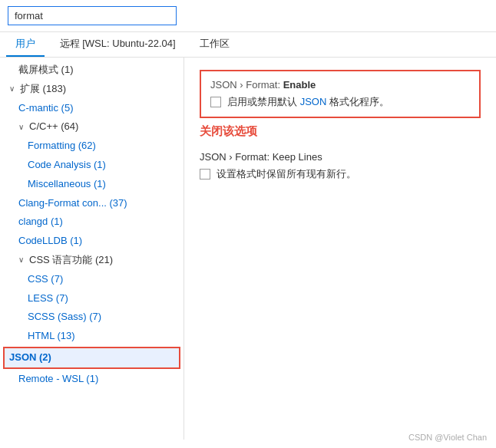 The height and width of the screenshot is (448, 496). Describe the element at coordinates (92, 379) in the screenshot. I see `sidebar-item-remote-wsl: Remote - WSL (1)` at that location.